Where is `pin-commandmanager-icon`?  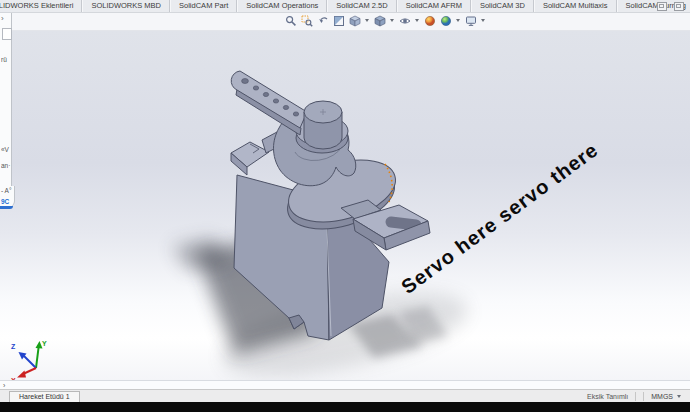 pin-commandmanager-icon is located at coordinates (662, 6).